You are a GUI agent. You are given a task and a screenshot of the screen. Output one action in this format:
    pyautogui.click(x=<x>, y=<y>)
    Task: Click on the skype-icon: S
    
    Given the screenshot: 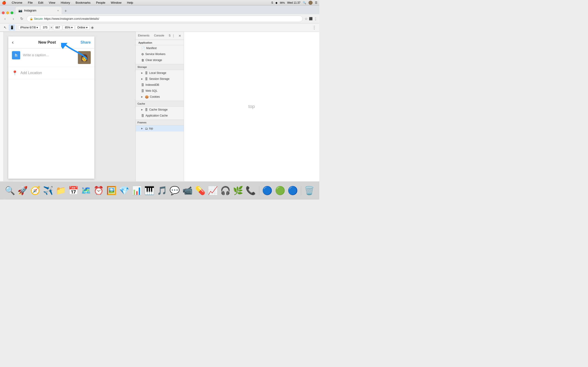 What is the action you would take?
    pyautogui.click(x=272, y=3)
    